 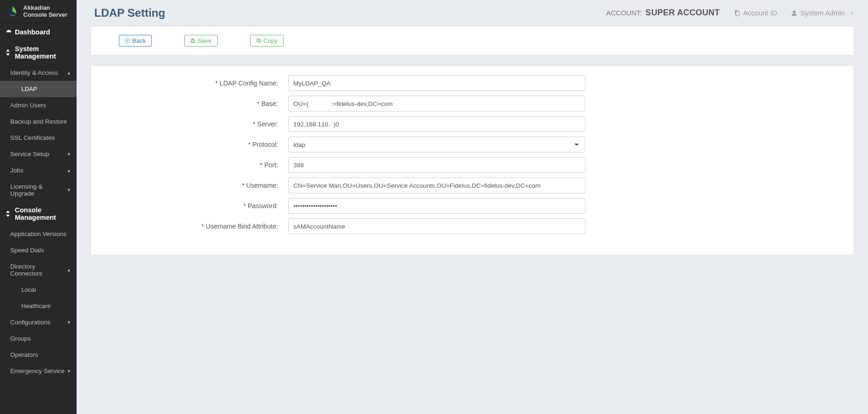 I want to click on account-id-link: Account ID, so click(x=756, y=13).